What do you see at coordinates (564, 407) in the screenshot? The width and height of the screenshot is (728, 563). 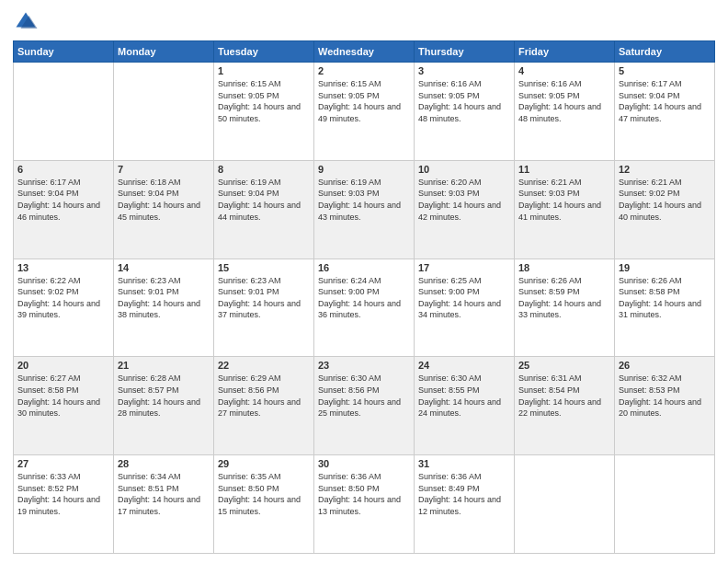 I see `calendar-cell: 25Sunrise: 6:31 AM Sunset: 8:54 PM Dayli…` at bounding box center [564, 407].